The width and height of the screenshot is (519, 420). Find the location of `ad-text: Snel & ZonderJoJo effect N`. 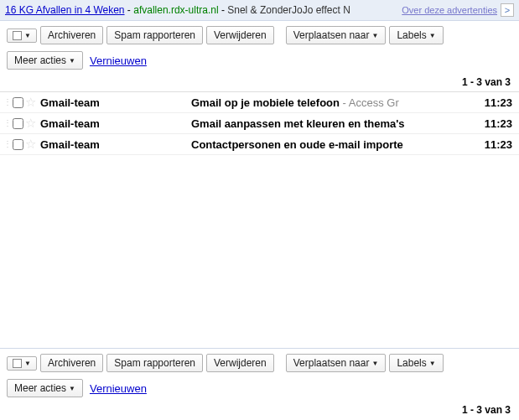

ad-text: Snel & ZonderJoJo effect N is located at coordinates (288, 10).